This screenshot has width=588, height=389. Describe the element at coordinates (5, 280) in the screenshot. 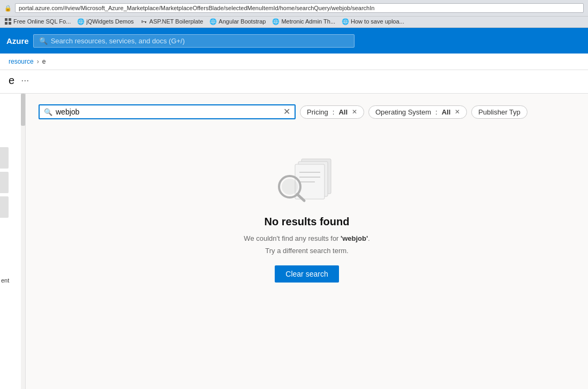

I see `sidebar-label-ent: ent` at that location.